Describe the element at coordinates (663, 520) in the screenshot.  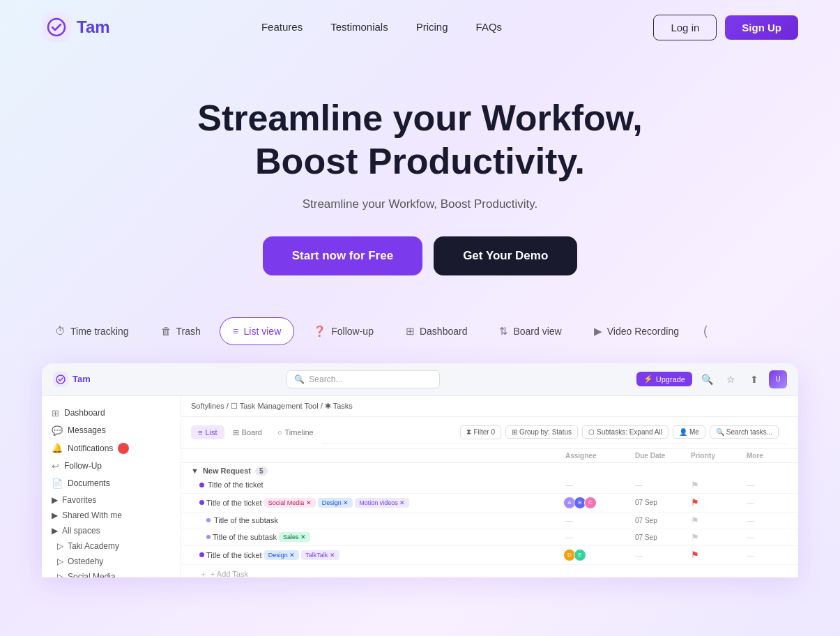
I see `row-3-due: 07 Sep` at that location.